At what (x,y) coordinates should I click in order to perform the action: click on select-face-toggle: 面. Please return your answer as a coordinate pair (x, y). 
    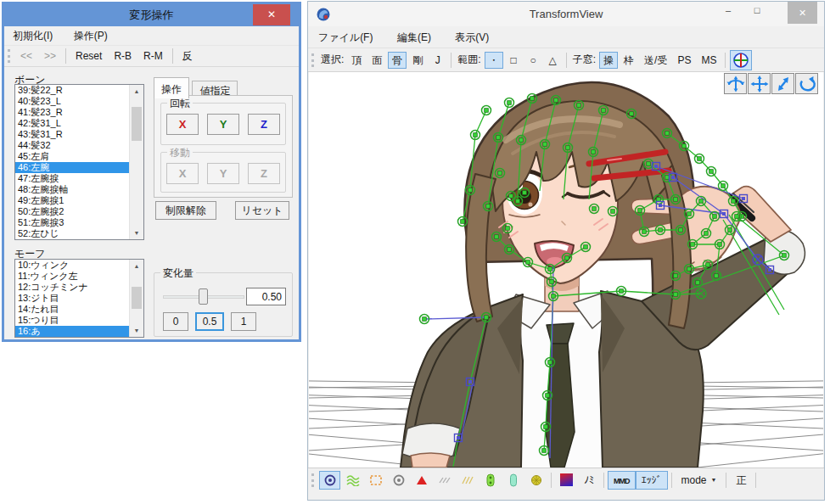
    Looking at the image, I should click on (377, 60).